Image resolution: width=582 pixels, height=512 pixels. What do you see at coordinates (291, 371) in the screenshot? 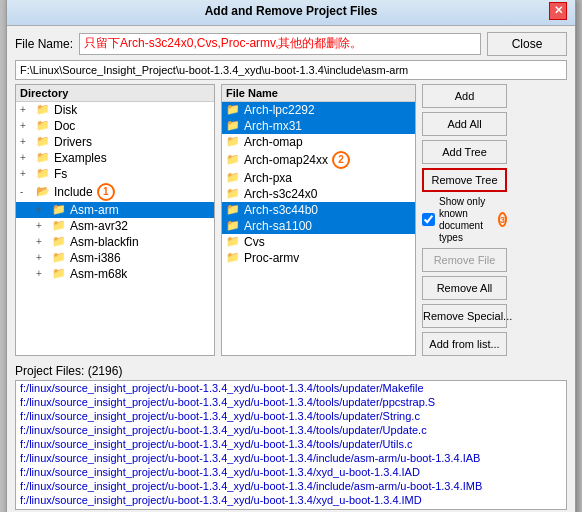
I see `project-files-header: Project Files: (2196)` at bounding box center [291, 371].